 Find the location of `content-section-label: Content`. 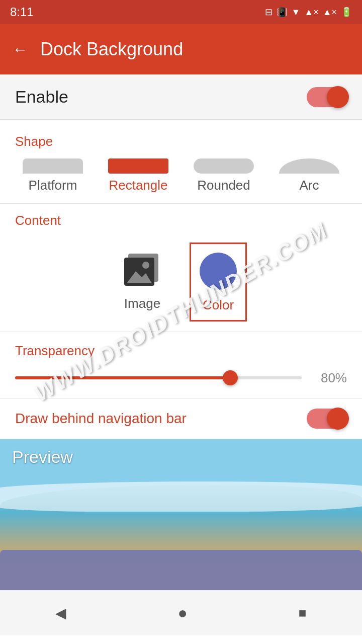

content-section-label: Content is located at coordinates (181, 218).